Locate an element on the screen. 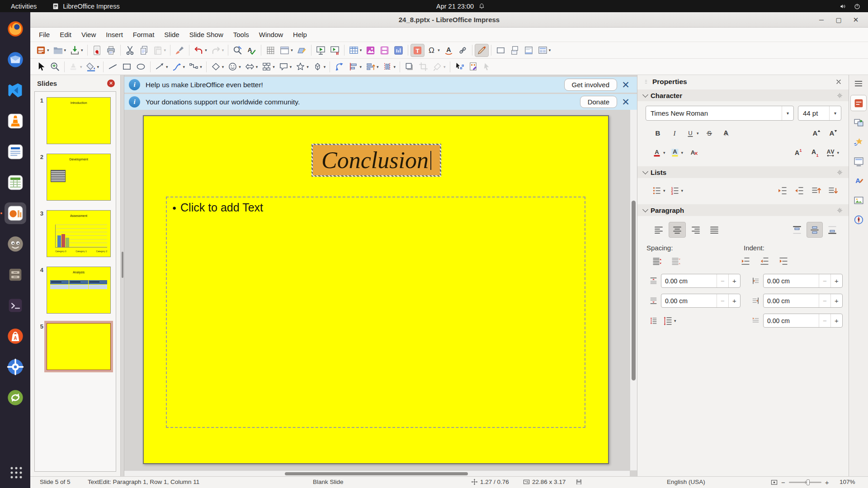 The image size is (868, 488). vertical-scrollbar is located at coordinates (633, 290).